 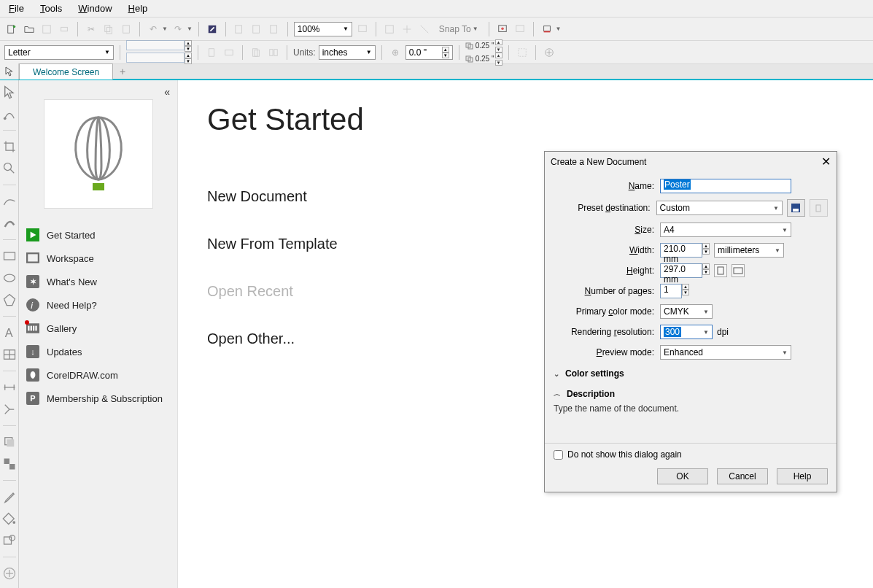 I want to click on nudge-icon: ⊕, so click(x=395, y=53).